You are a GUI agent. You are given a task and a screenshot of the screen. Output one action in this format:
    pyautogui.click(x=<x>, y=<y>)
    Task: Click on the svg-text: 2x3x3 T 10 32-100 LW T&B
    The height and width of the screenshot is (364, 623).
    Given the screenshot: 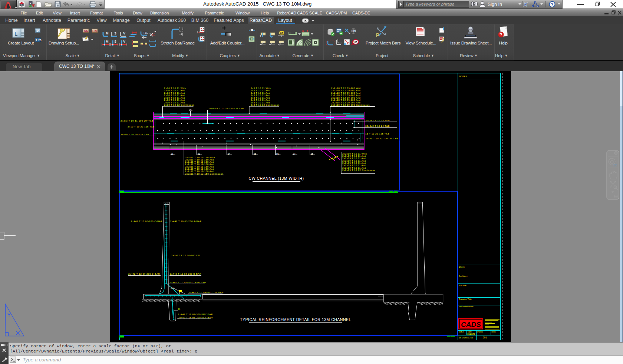 What is the action you would take?
    pyautogui.click(x=382, y=139)
    